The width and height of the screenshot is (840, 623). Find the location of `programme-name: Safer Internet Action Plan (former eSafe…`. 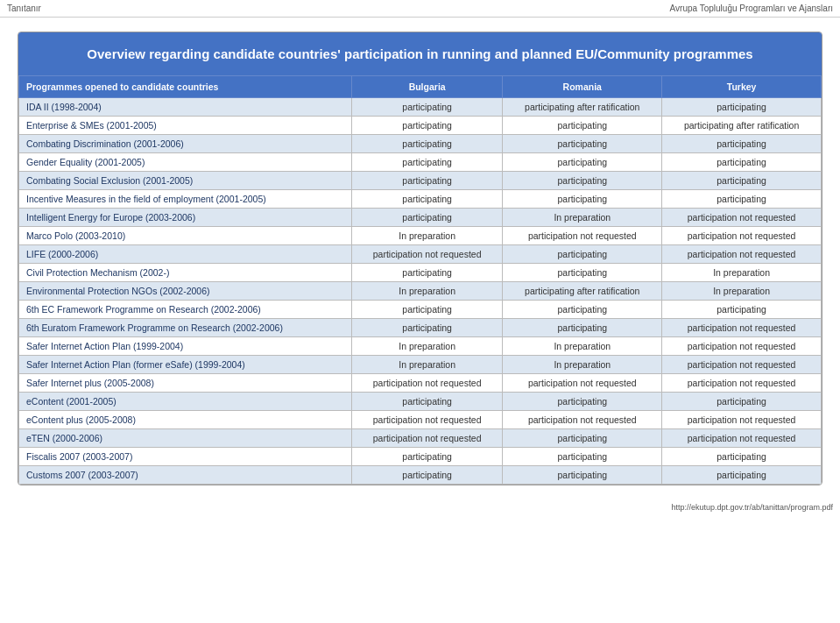

programme-name: Safer Internet Action Plan (former eSafe… is located at coordinates (186, 365).